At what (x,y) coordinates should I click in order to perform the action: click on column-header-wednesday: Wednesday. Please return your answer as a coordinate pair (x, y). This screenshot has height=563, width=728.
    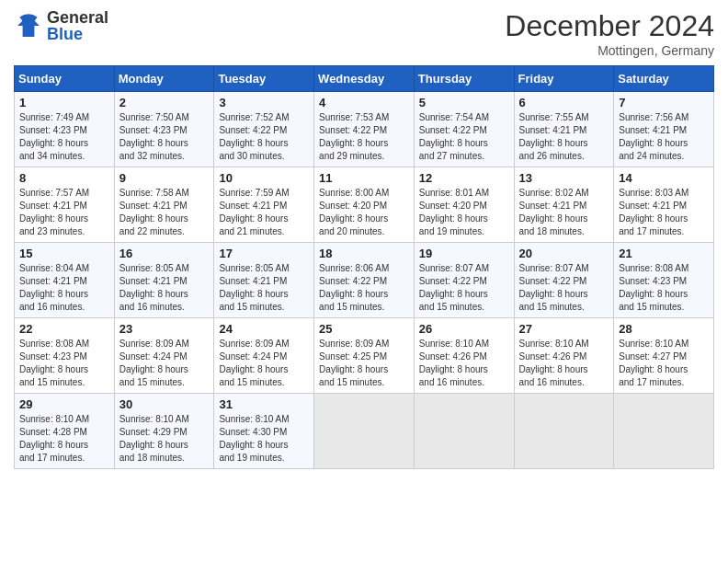
    Looking at the image, I should click on (364, 79).